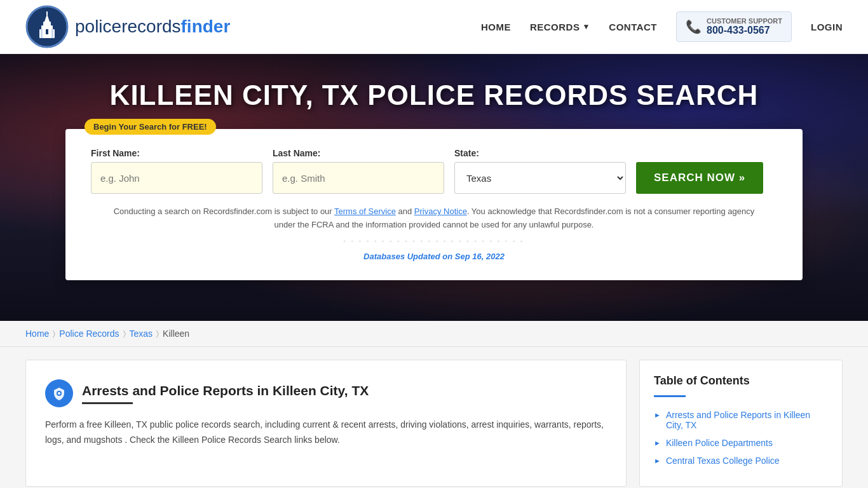 This screenshot has width=868, height=488. I want to click on first-name-input, so click(177, 178).